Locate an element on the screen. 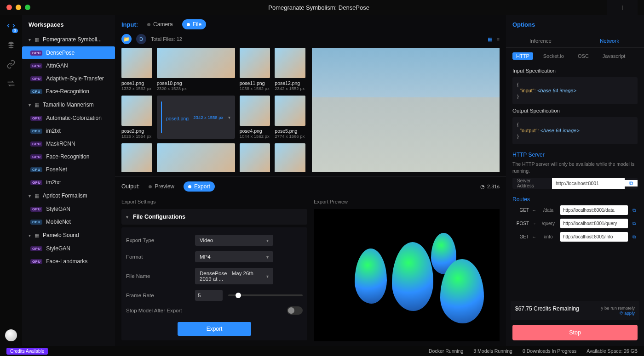 The image size is (644, 356). stop-after-toggle is located at coordinates (295, 311).